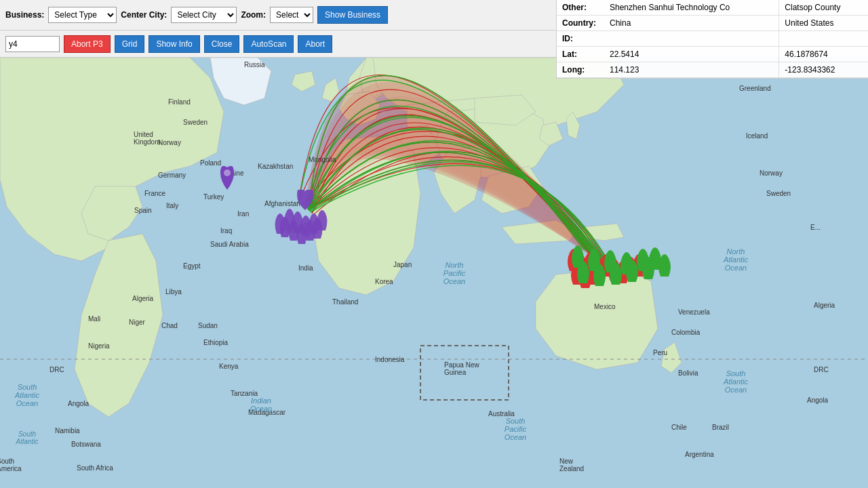  I want to click on info-label: Country:, so click(580, 23).